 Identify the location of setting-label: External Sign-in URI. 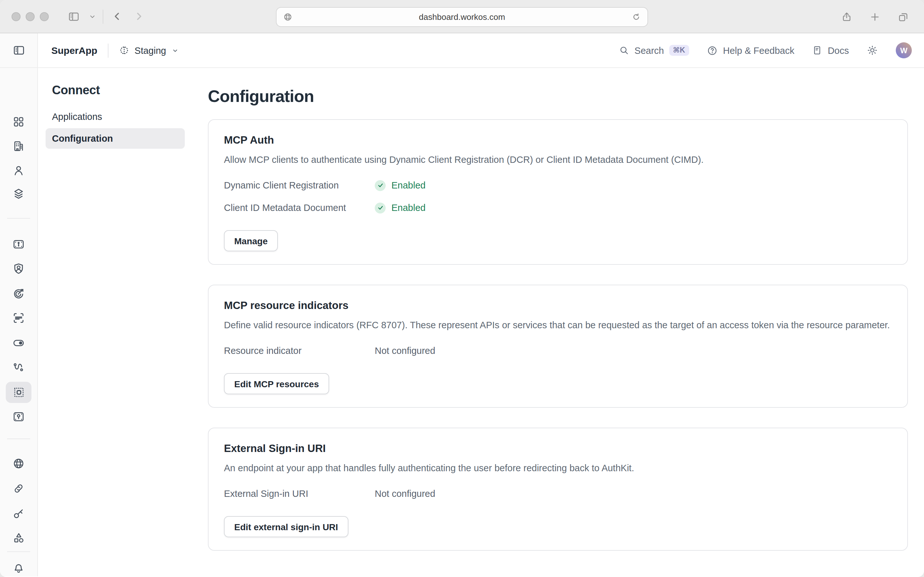
(299, 494).